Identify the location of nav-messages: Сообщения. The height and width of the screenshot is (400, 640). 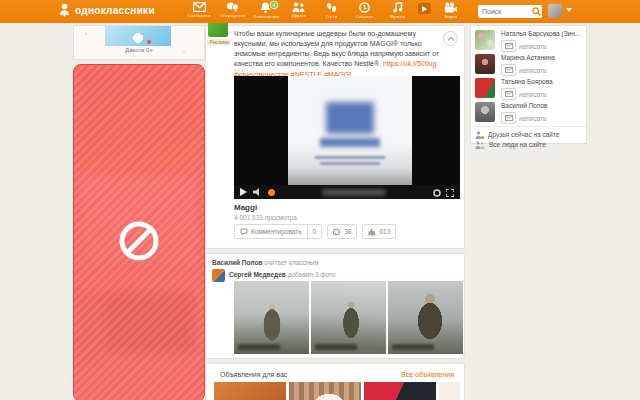
(200, 11).